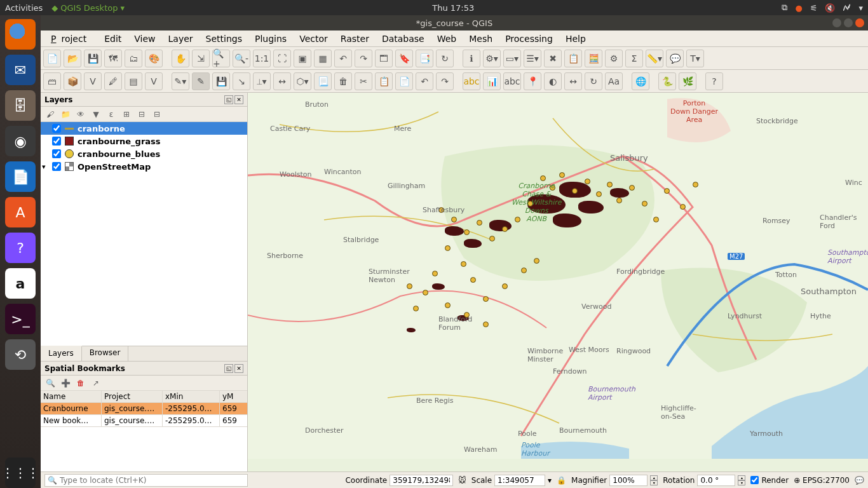 The width and height of the screenshot is (868, 488). What do you see at coordinates (654, 478) in the screenshot?
I see `mag-up-button: ▴` at bounding box center [654, 478].